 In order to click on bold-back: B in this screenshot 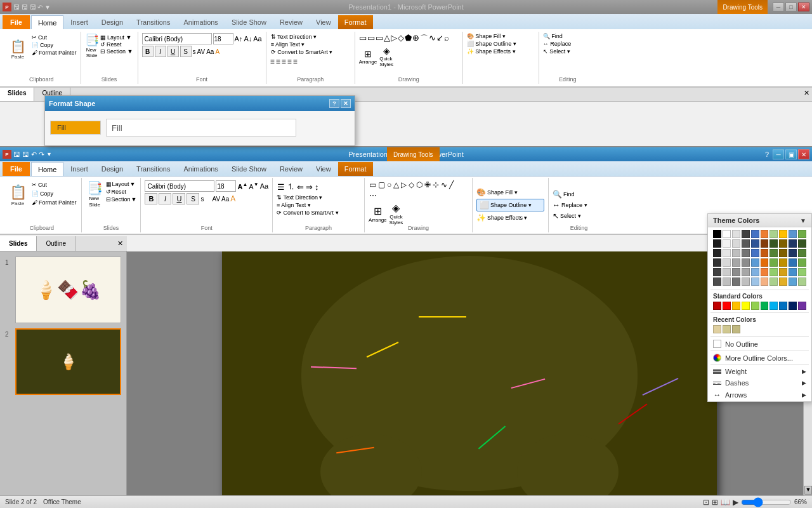, I will do `click(148, 51)`.